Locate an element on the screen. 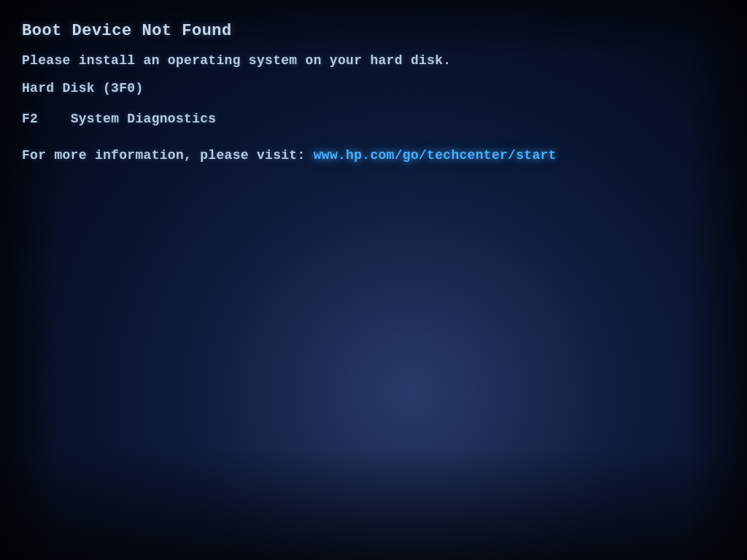 The height and width of the screenshot is (560, 747). error-title: Boot Device Not Found is located at coordinates (377, 31).